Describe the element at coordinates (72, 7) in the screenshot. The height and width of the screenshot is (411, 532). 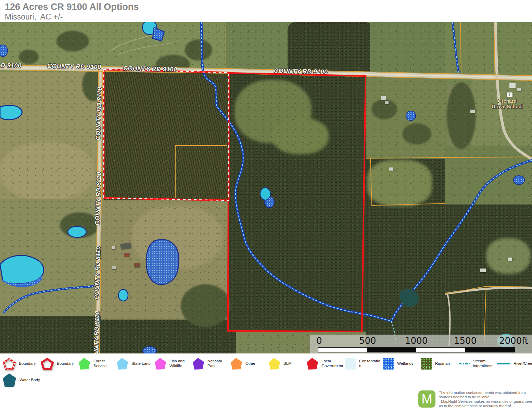
I see `page-title: 126 Acres CR 9100 All Options` at that location.